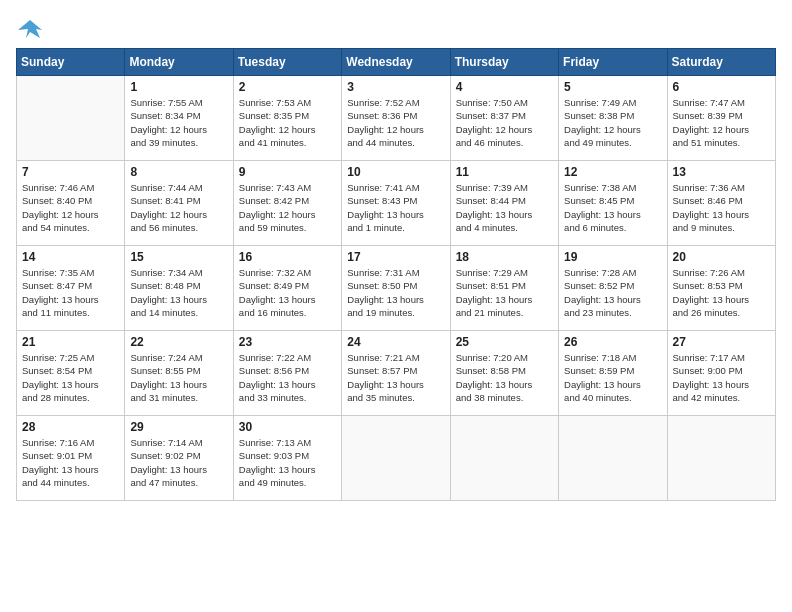 The width and height of the screenshot is (792, 612). Describe the element at coordinates (396, 87) in the screenshot. I see `day-number: 3` at that location.